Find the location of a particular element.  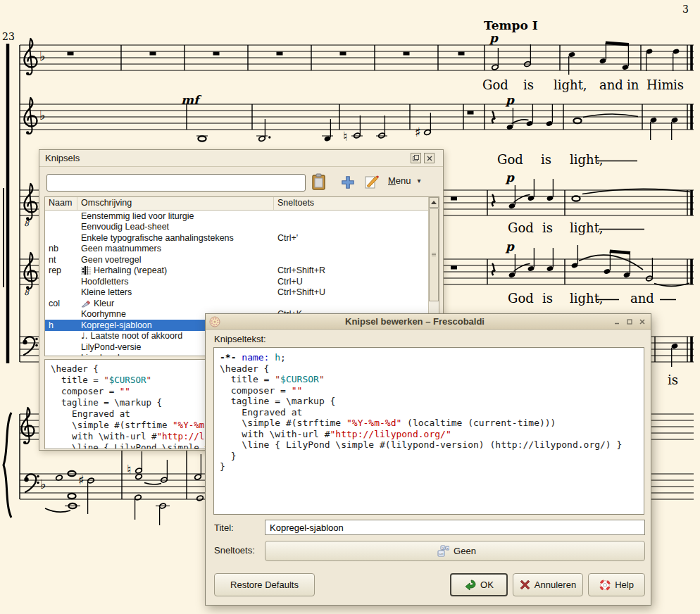

soprano-notes is located at coordinates (586, 59).